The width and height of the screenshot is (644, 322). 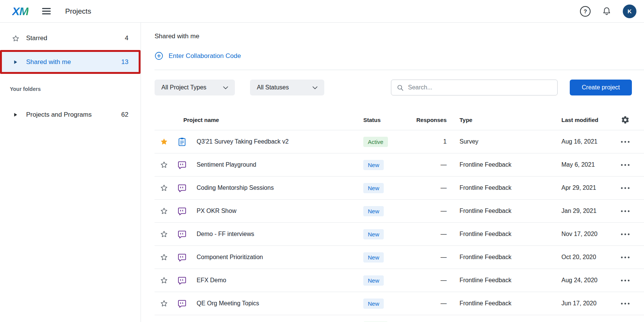 I want to click on table-row: Coding Mentorship Sessions New — Frontli…, so click(x=399, y=188).